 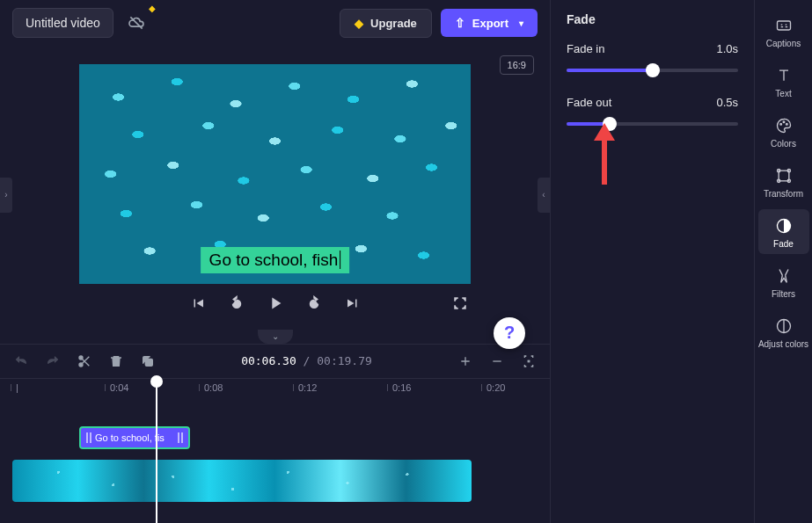 What do you see at coordinates (157, 451) in the screenshot?
I see `playhead` at bounding box center [157, 451].